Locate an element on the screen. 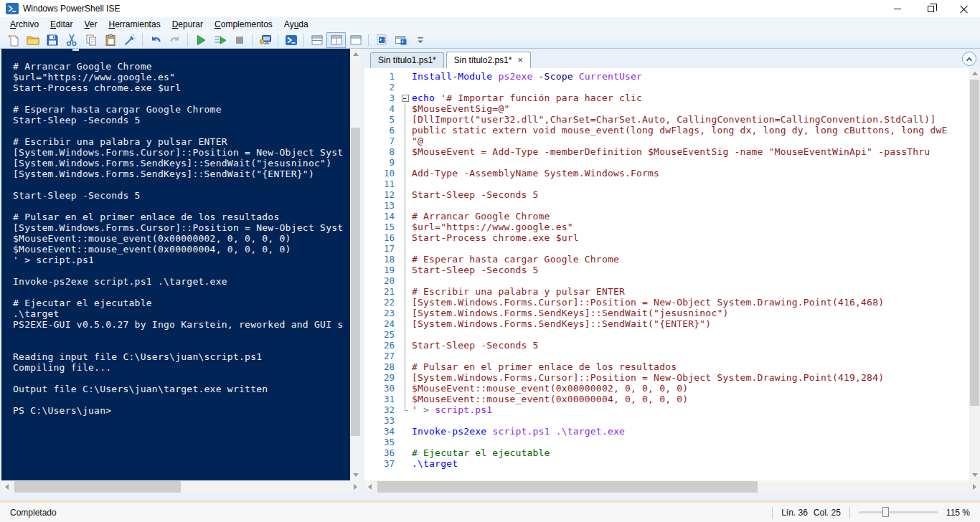 This screenshot has height=522, width=980. menu-ver: Ver is located at coordinates (90, 24).